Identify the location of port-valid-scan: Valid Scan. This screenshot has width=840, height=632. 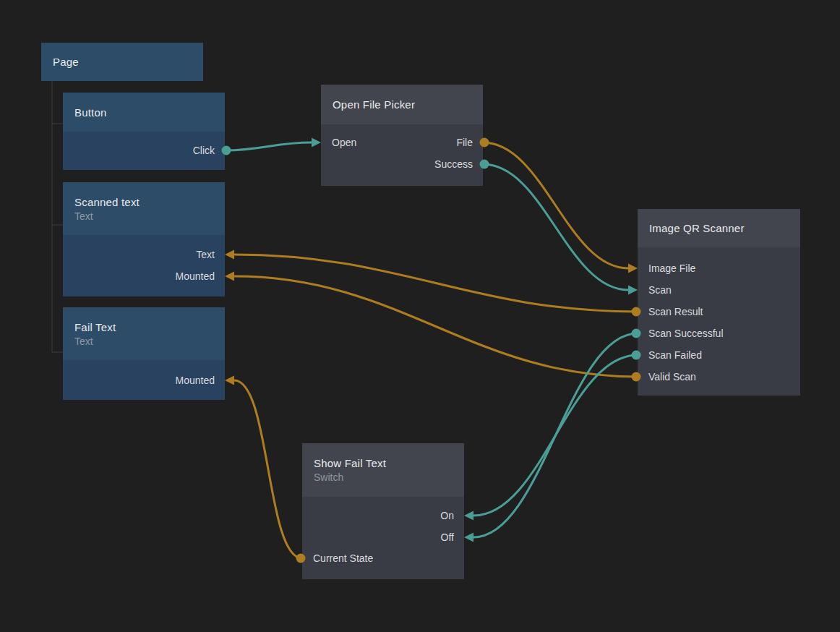
(719, 377).